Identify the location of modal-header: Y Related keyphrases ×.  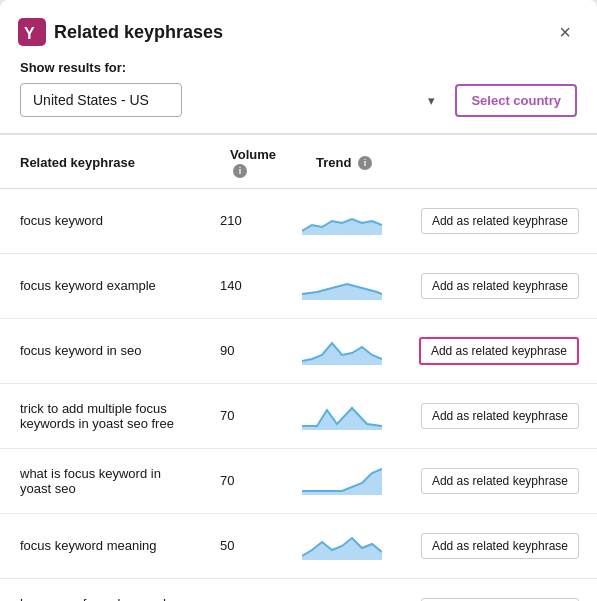
(298, 30).